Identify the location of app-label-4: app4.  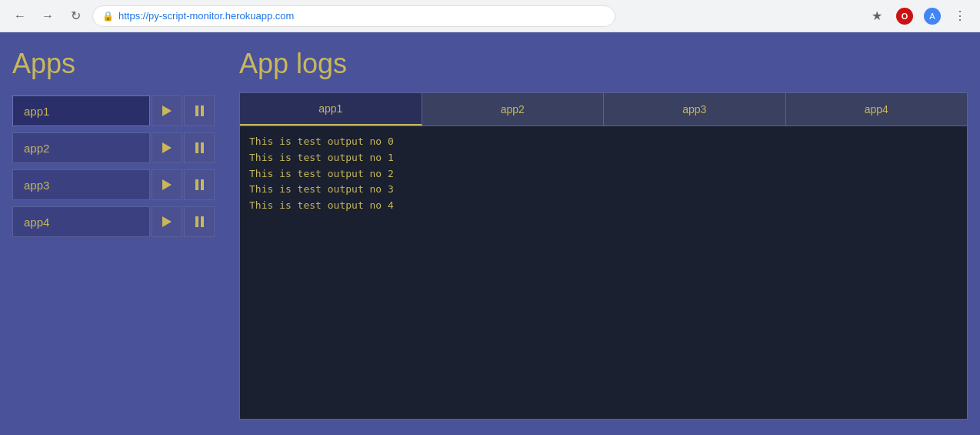
(82, 222).